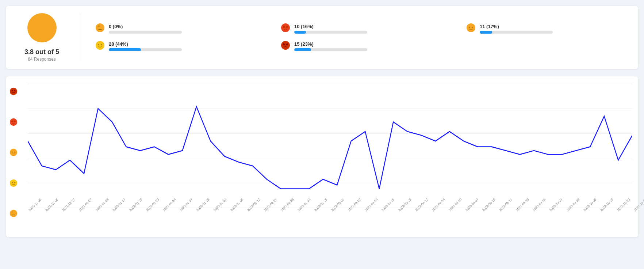 This screenshot has height=269, width=644. I want to click on rating-label-mad: 15 (23%), so click(369, 44).